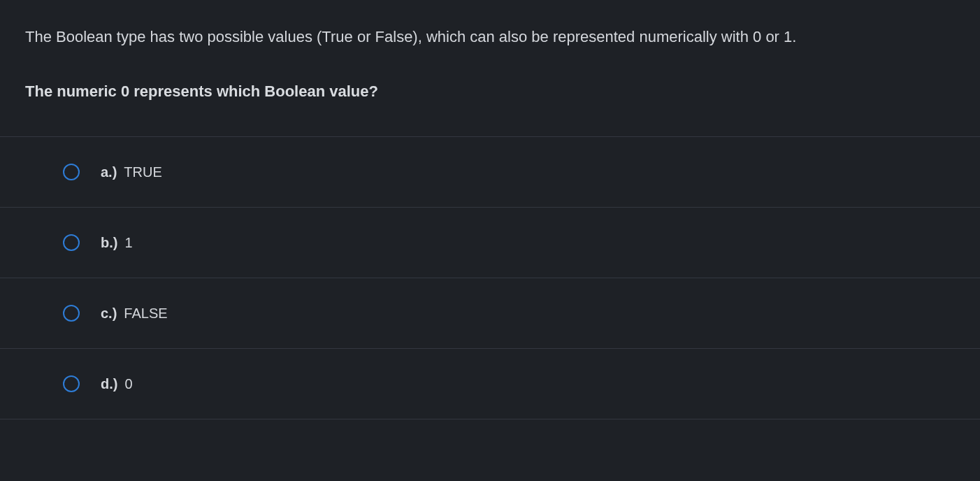 The image size is (980, 481). I want to click on option-a: a.) TRUE, so click(490, 172).